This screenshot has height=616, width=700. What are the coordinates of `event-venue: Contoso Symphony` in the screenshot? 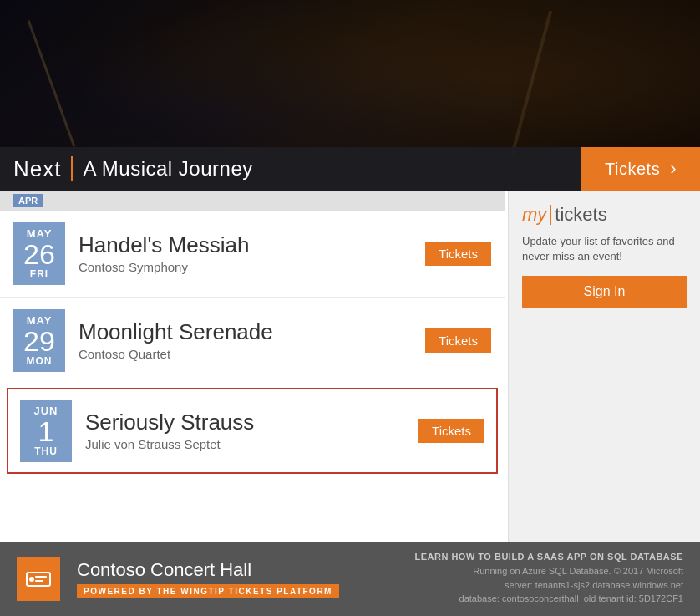 It's located at (246, 267).